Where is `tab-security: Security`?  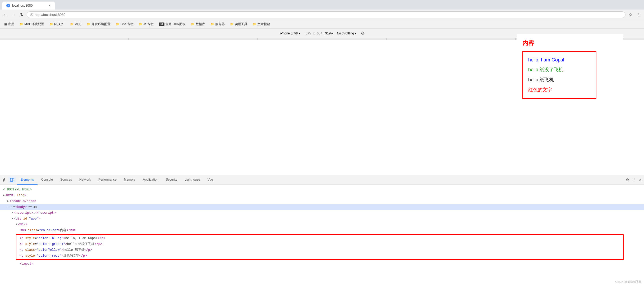
tab-security: Security is located at coordinates (171, 180).